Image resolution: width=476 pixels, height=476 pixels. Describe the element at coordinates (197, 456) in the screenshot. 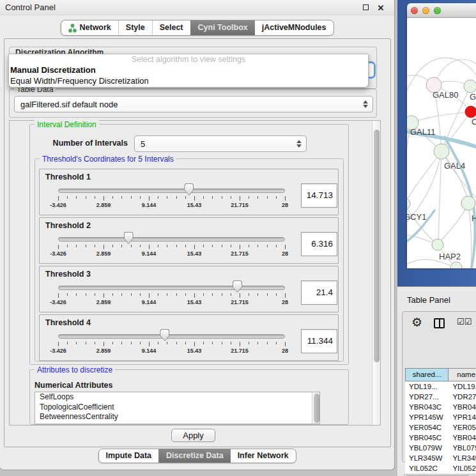

I see `bottom-tab-bar: Impute DataDiscretize DataInfer Network` at that location.